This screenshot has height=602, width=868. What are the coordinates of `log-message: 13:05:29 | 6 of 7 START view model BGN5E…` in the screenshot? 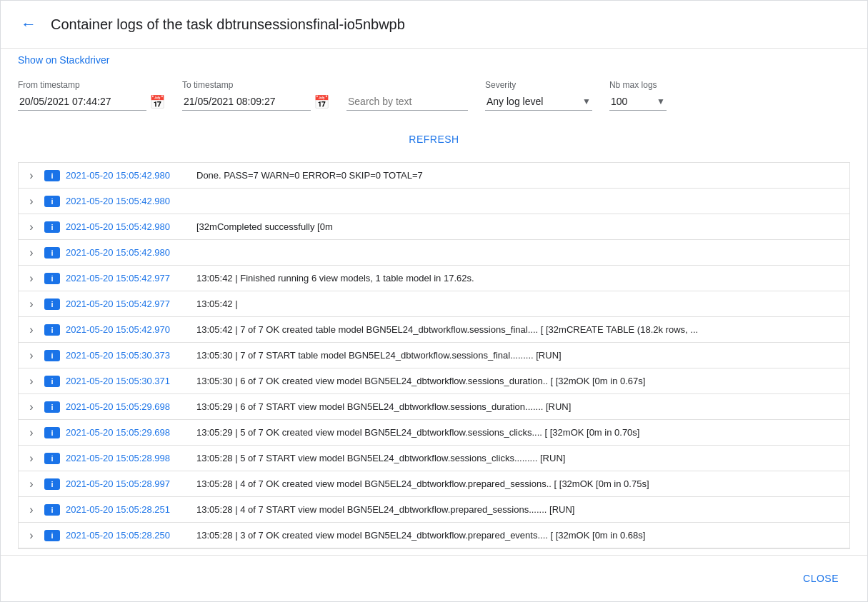 It's located at (520, 407).